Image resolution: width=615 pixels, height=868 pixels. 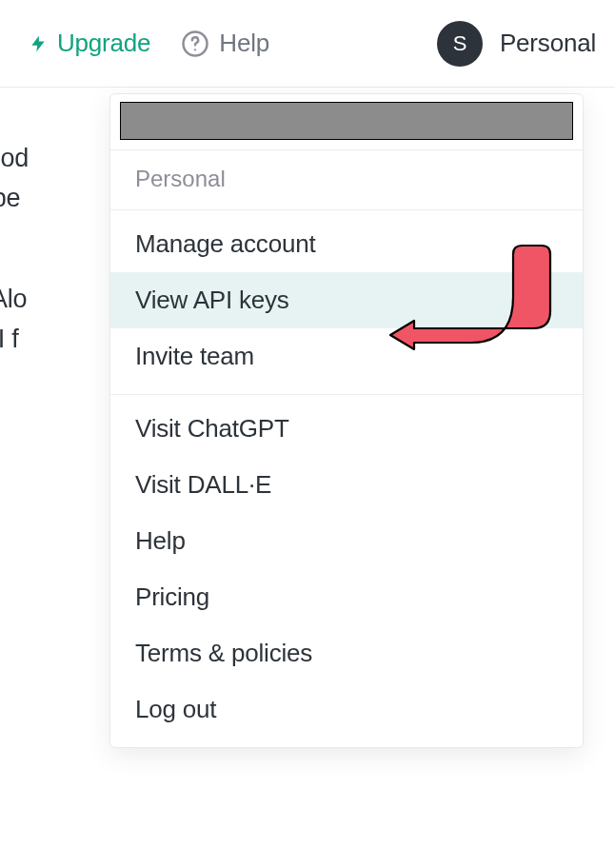 What do you see at coordinates (347, 301) in the screenshot?
I see `menu-item-view-api-keys: View API keys` at bounding box center [347, 301].